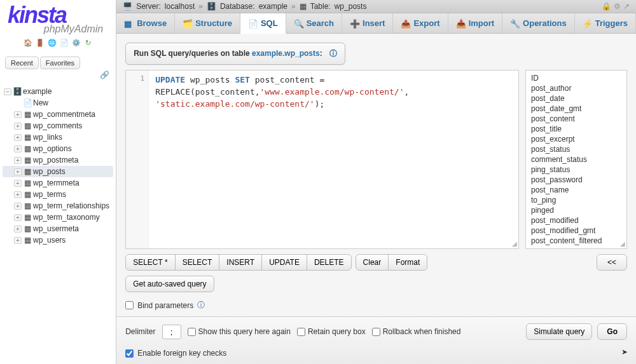  Describe the element at coordinates (197, 262) in the screenshot. I see `select-button: SELECT` at that location.